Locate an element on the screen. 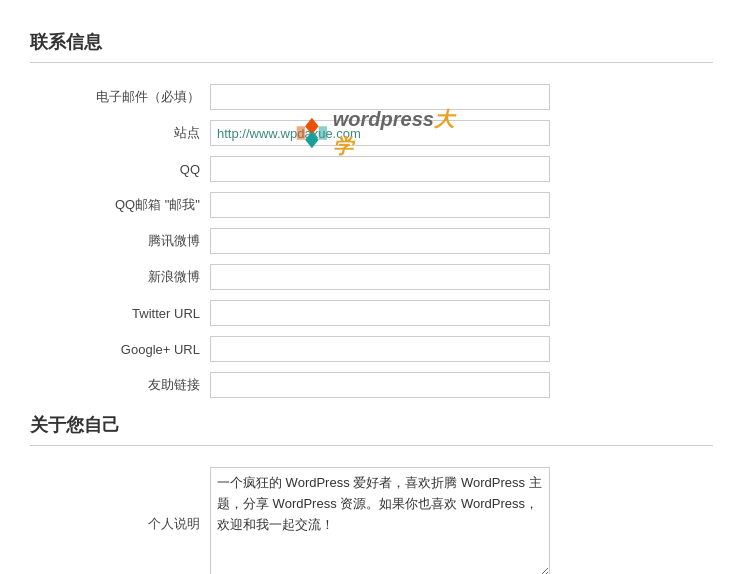 This screenshot has height=574, width=743. table-row: QQ邮箱 "邮我" is located at coordinates (372, 205).